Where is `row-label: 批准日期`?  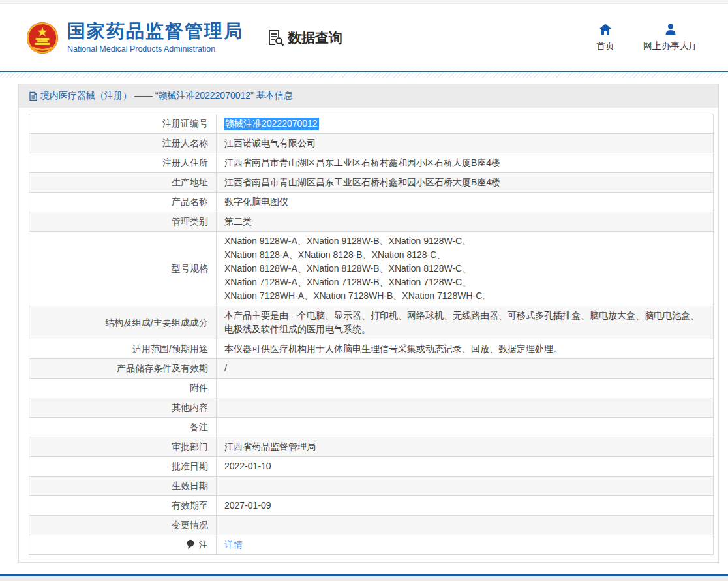 row-label: 批准日期 is located at coordinates (123, 467).